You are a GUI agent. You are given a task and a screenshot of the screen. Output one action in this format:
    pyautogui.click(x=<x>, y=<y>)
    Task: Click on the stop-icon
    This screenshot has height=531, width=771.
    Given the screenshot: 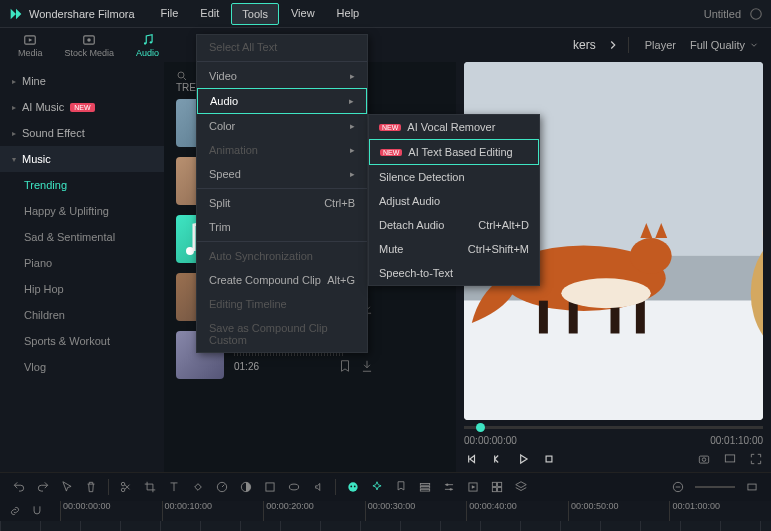 What is the action you would take?
    pyautogui.click(x=549, y=459)
    